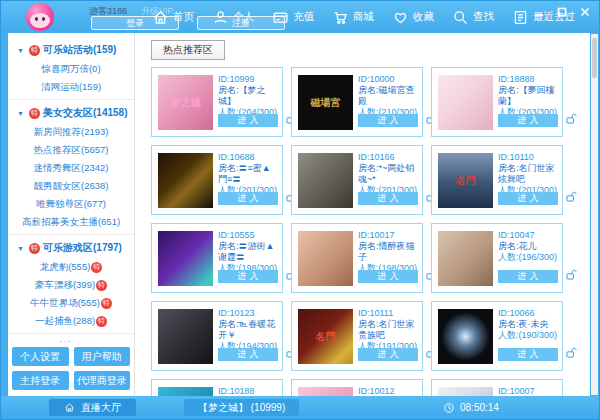 The image size is (600, 420). Describe the element at coordinates (71, 69) in the screenshot. I see `sidebar-item: 惊喜两万倍(0)` at that location.